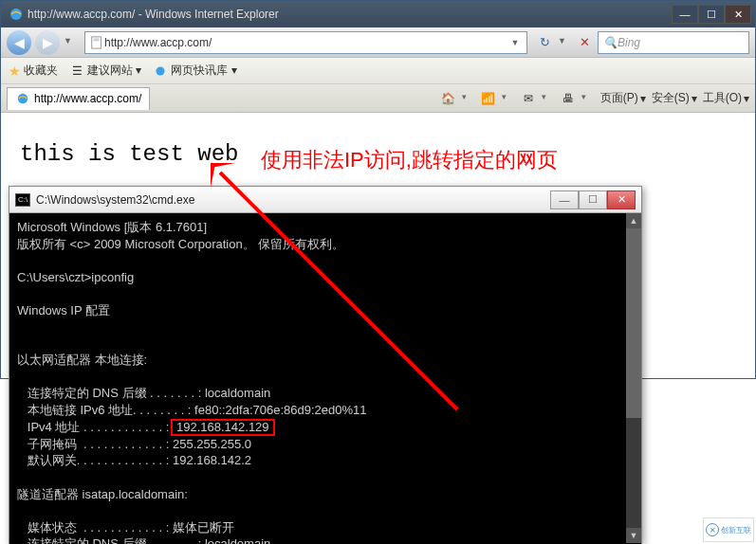 This screenshot has height=544, width=756. I want to click on favorites-button: ★ 收藏夹, so click(33, 70).